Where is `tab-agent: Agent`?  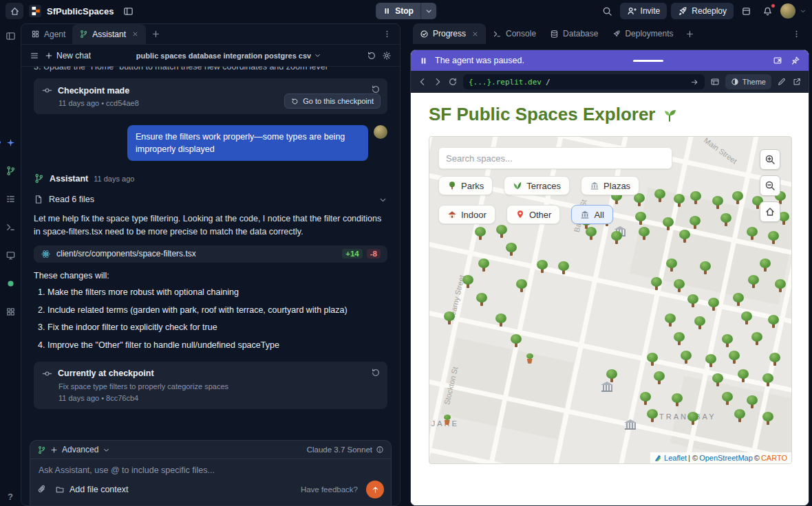
tab-agent: Agent is located at coordinates (48, 34).